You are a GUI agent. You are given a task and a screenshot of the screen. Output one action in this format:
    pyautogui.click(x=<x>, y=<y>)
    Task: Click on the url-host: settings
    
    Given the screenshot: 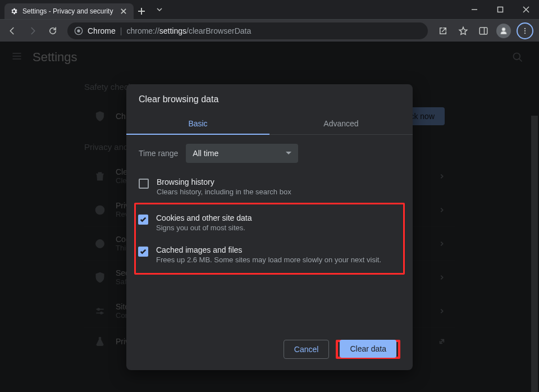 What is the action you would take?
    pyautogui.click(x=173, y=31)
    